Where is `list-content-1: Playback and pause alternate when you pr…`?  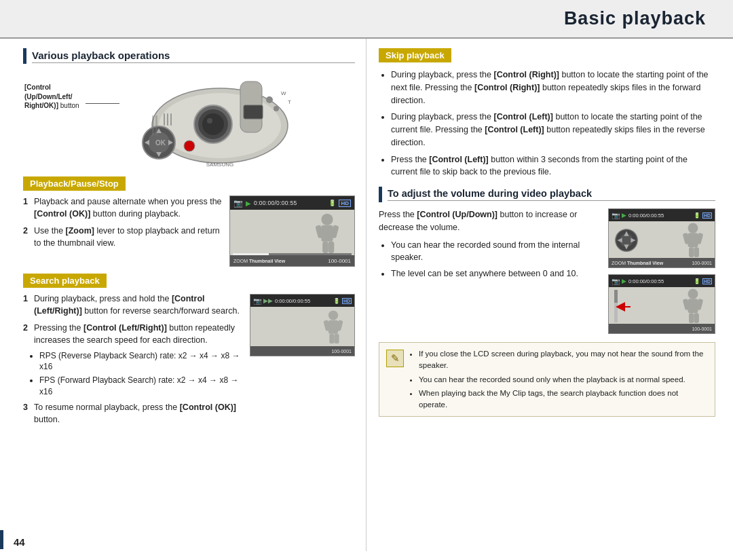 list-content-1: Playback and pause alternate when you pr… is located at coordinates (128, 208).